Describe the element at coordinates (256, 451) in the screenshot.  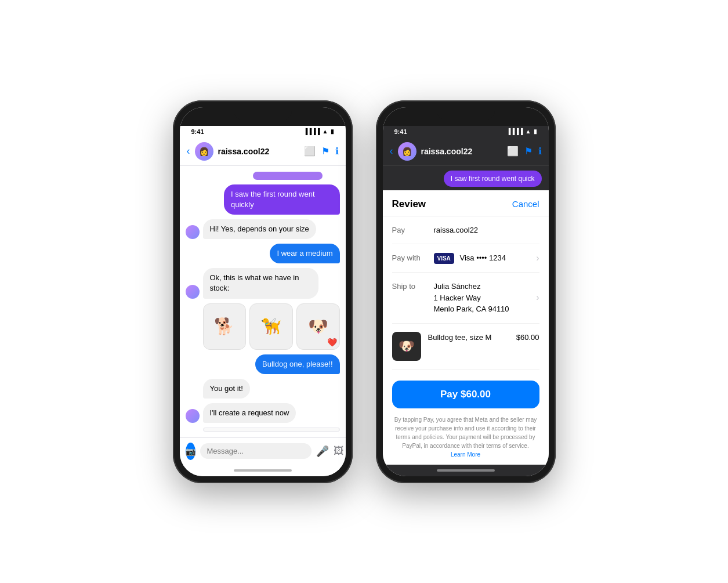
I see `message-input` at that location.